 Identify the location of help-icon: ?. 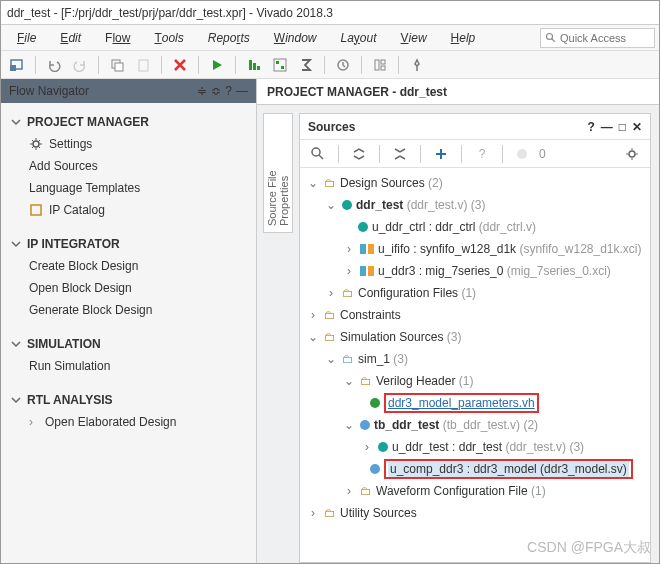
(590, 127).